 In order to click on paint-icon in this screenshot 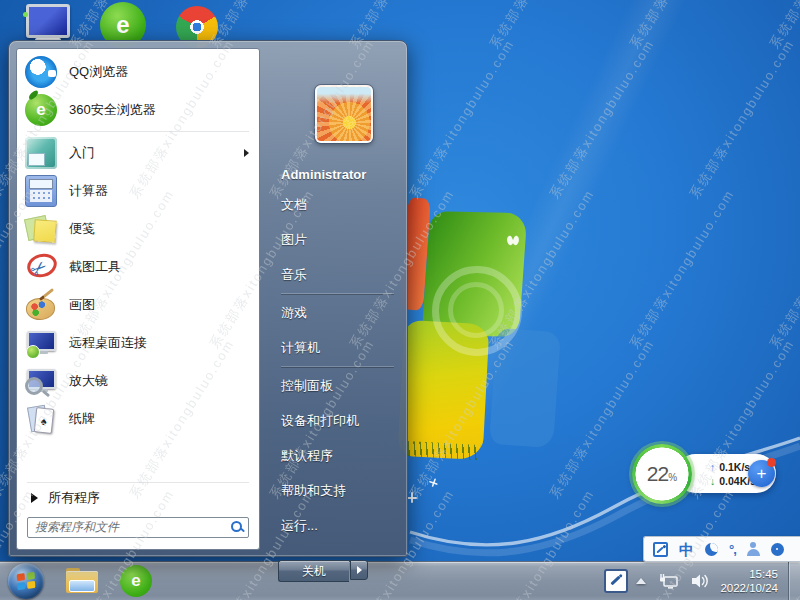, I will do `click(41, 305)`.